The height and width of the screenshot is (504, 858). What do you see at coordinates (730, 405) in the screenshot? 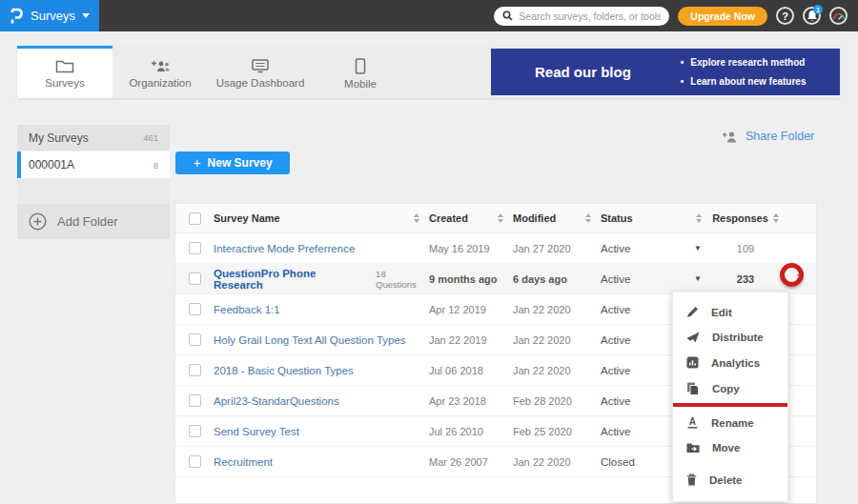
I see `copy-annotation-underline` at bounding box center [730, 405].